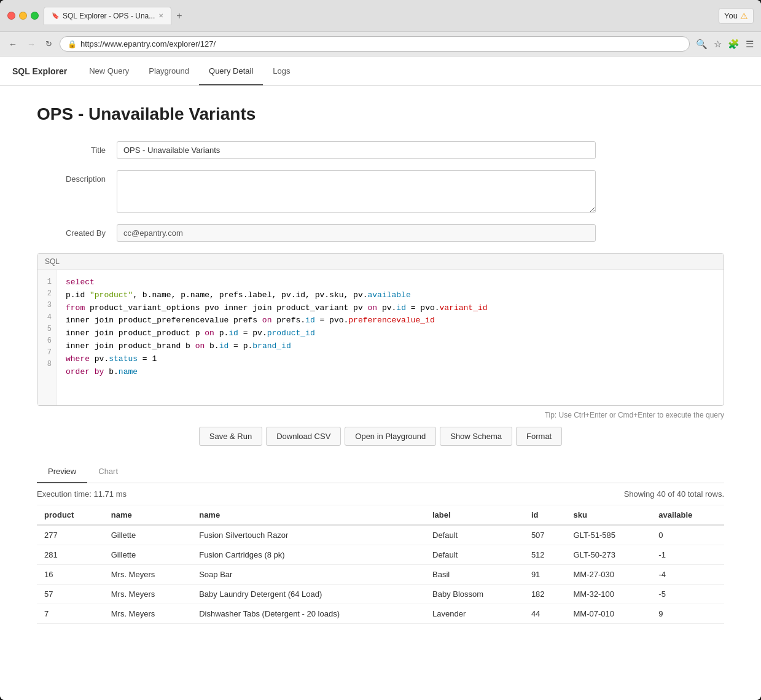 The image size is (761, 700). I want to click on lock-icon: 🔒, so click(72, 44).